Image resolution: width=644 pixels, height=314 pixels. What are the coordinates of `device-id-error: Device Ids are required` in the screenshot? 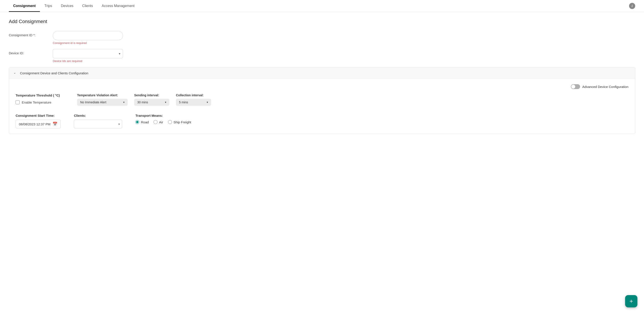 It's located at (88, 61).